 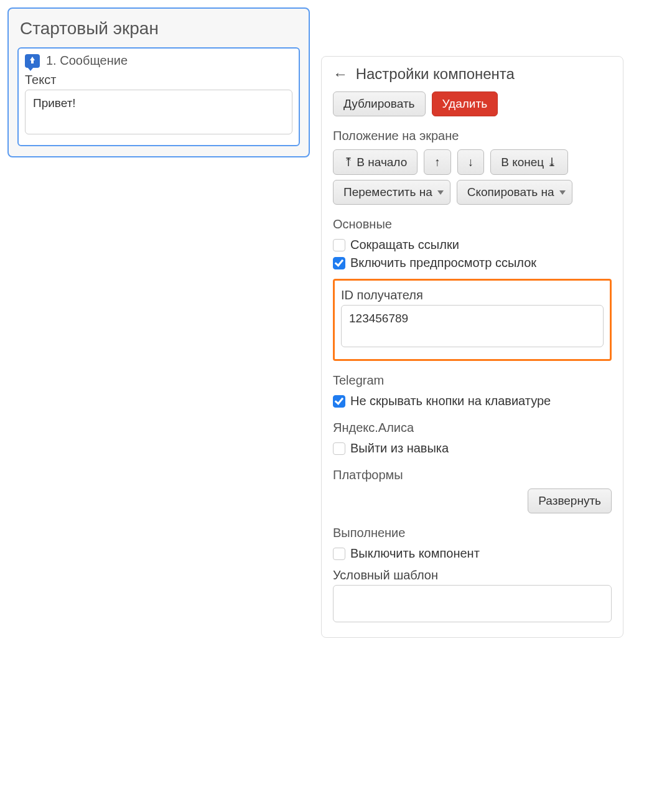 I want to click on template-label: Условный шаблон, so click(x=472, y=575).